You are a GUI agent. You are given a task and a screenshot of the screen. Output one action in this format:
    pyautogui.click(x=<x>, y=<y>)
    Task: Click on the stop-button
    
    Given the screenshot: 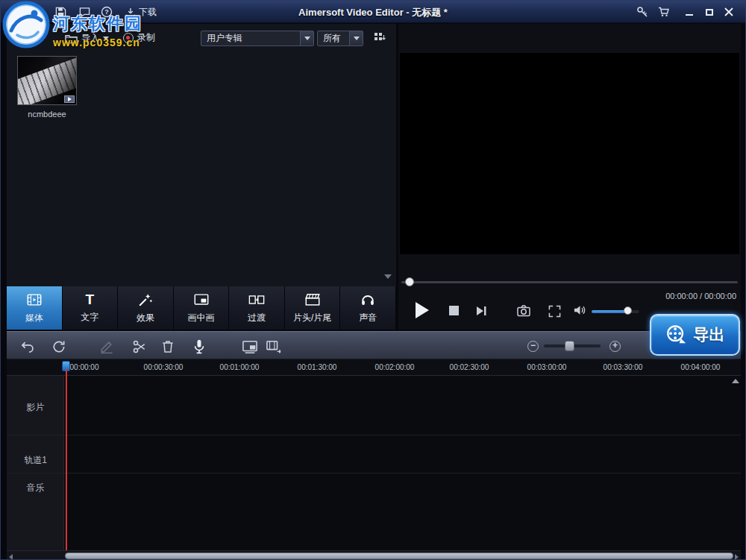 What is the action you would take?
    pyautogui.click(x=454, y=310)
    